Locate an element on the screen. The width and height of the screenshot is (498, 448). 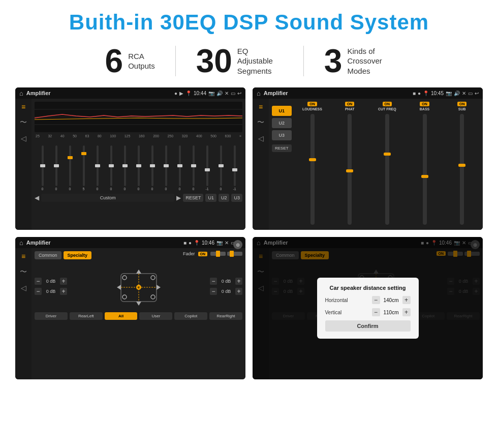
eq-val-7: 0 is located at coordinates (125, 189).